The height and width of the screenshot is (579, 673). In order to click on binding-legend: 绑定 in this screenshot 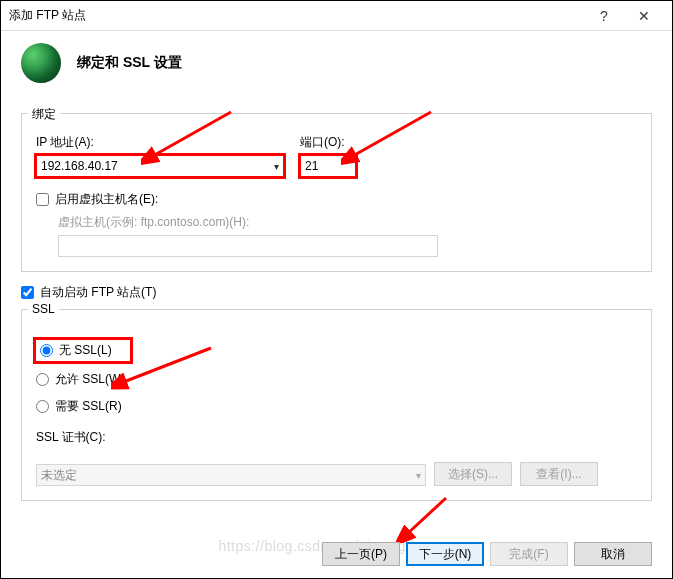, I will do `click(44, 114)`.